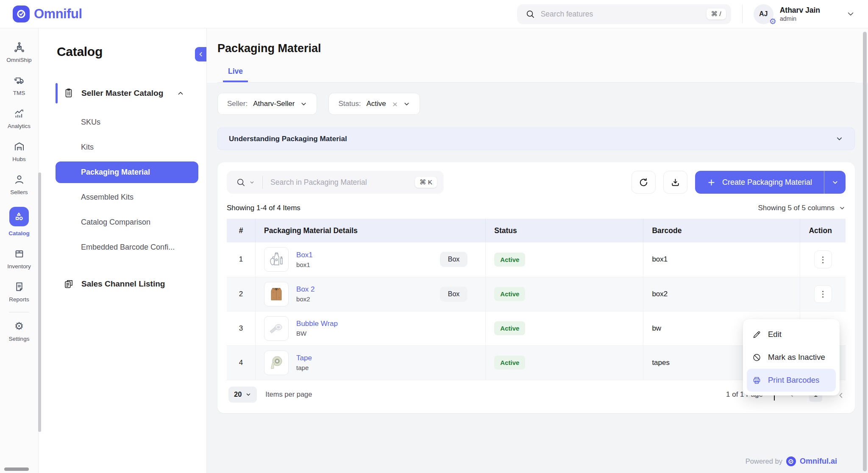  What do you see at coordinates (19, 147) in the screenshot?
I see `hubs-warehouse-icon` at bounding box center [19, 147].